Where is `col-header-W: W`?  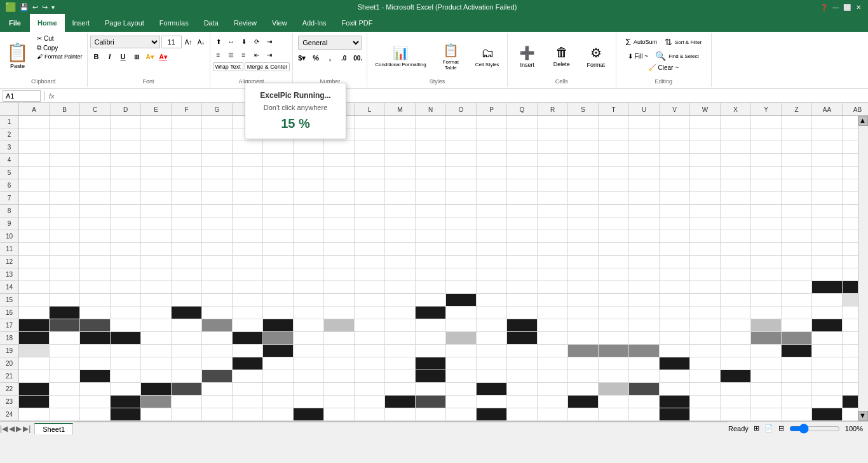
col-header-W: W is located at coordinates (705, 109).